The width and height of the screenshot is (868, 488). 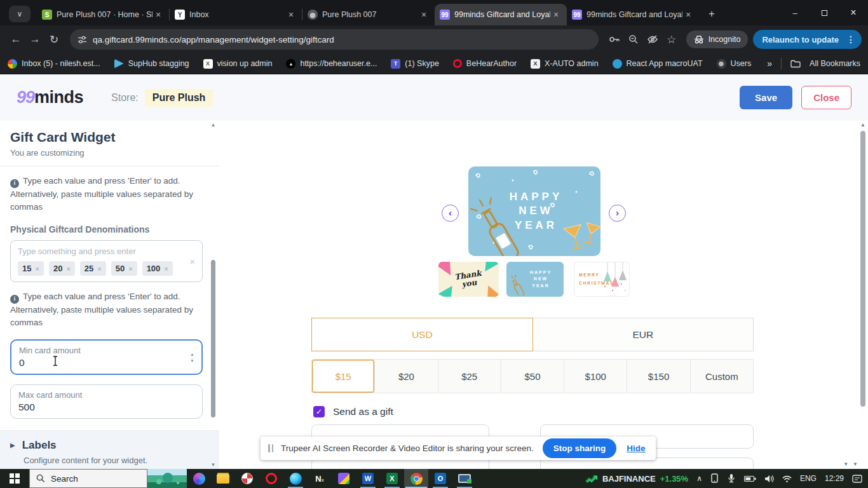 What do you see at coordinates (343, 376) in the screenshot?
I see `denomination-15: $15` at bounding box center [343, 376].